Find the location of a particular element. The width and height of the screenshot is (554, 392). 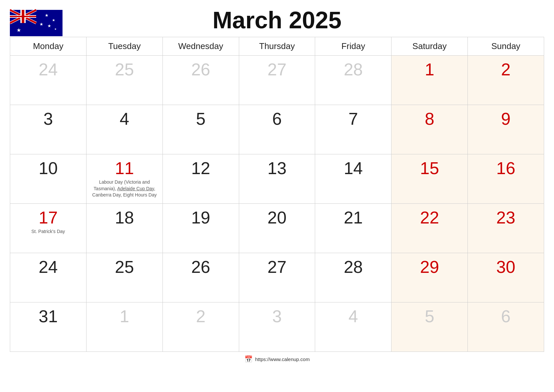

calendar-icon: 📅 is located at coordinates (249, 359).